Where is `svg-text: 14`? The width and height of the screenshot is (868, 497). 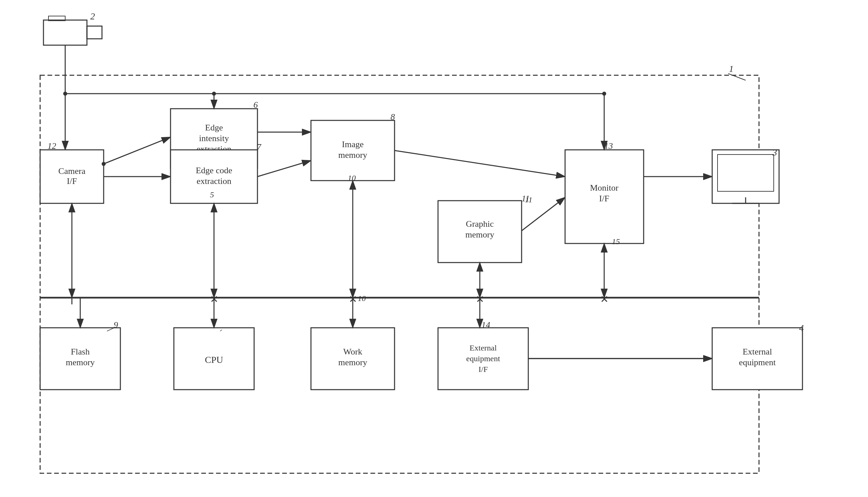
svg-text: 14 is located at coordinates (486, 325).